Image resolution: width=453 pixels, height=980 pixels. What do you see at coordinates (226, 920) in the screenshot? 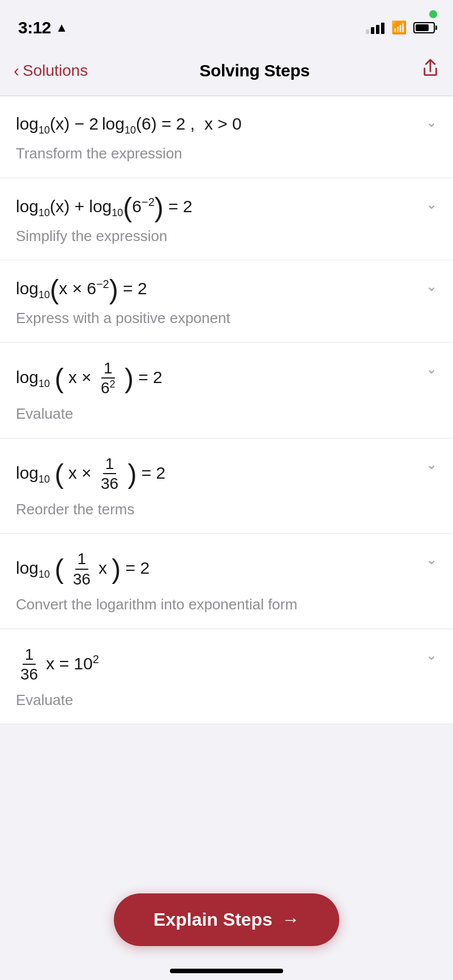
I see `explain-steps-button: Explain Steps →` at bounding box center [226, 920].